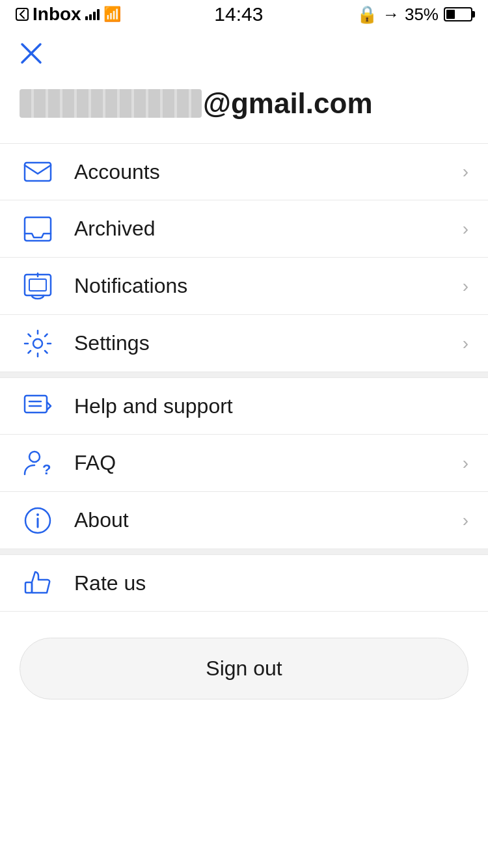 Image resolution: width=488 pixels, height=868 pixels. I want to click on thumbs-up-icon, so click(38, 583).